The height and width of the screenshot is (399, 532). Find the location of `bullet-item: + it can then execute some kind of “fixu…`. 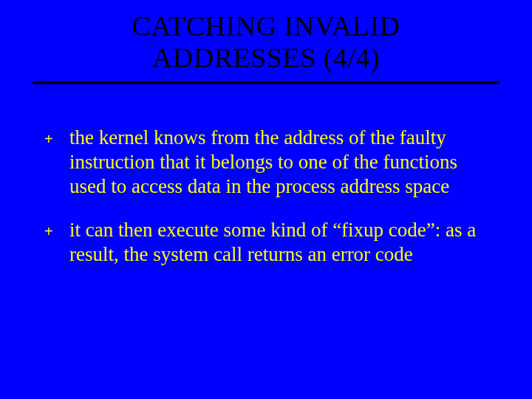

bullet-item: + it can then execute some kind of “fixu… is located at coordinates (270, 242).